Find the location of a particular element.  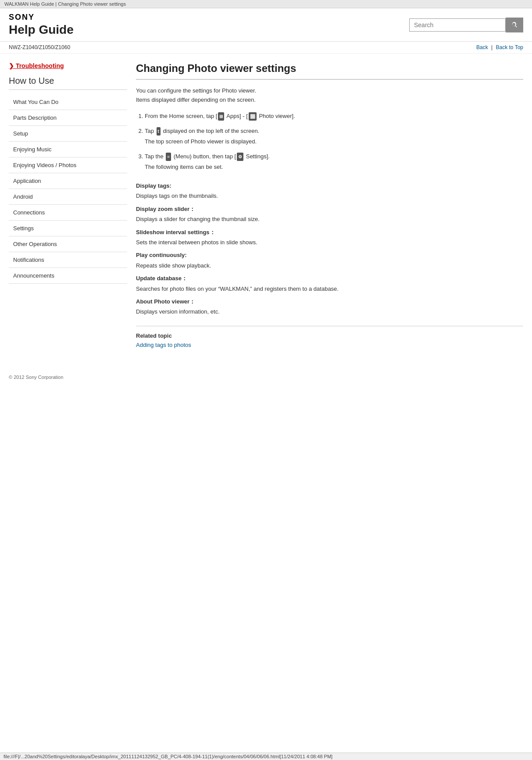

setting-slideshow-term: Slideshow interval settings： is located at coordinates (330, 232).